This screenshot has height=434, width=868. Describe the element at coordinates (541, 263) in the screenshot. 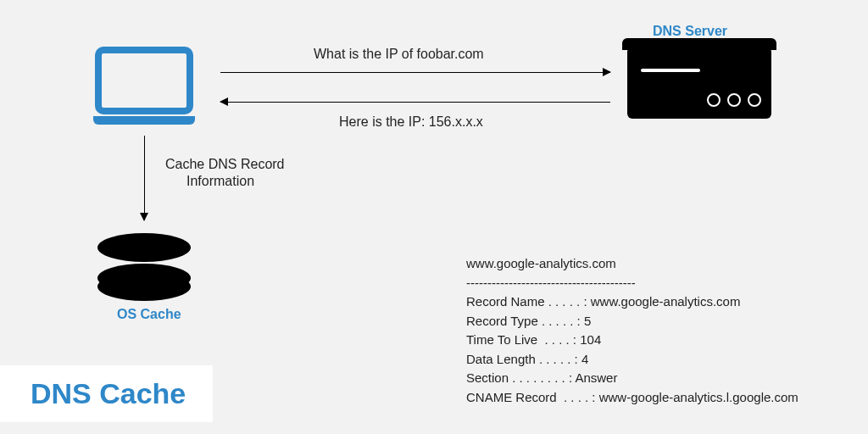

I see `record-host: www.google-analytics.com` at that location.